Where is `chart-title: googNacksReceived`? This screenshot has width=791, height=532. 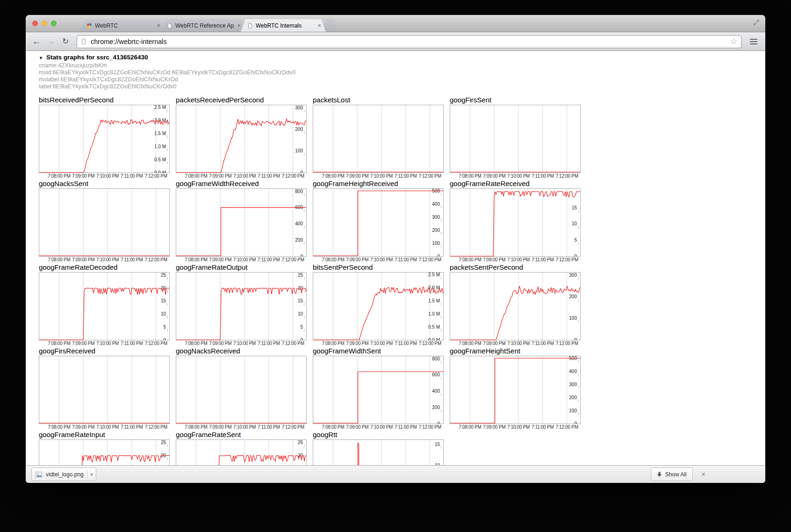 chart-title: googNacksReceived is located at coordinates (241, 351).